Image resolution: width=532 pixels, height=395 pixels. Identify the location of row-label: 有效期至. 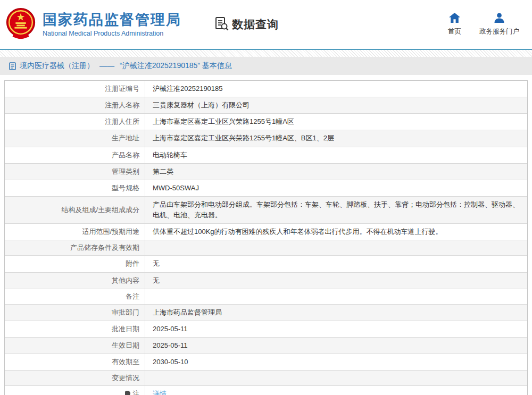
(75, 362).